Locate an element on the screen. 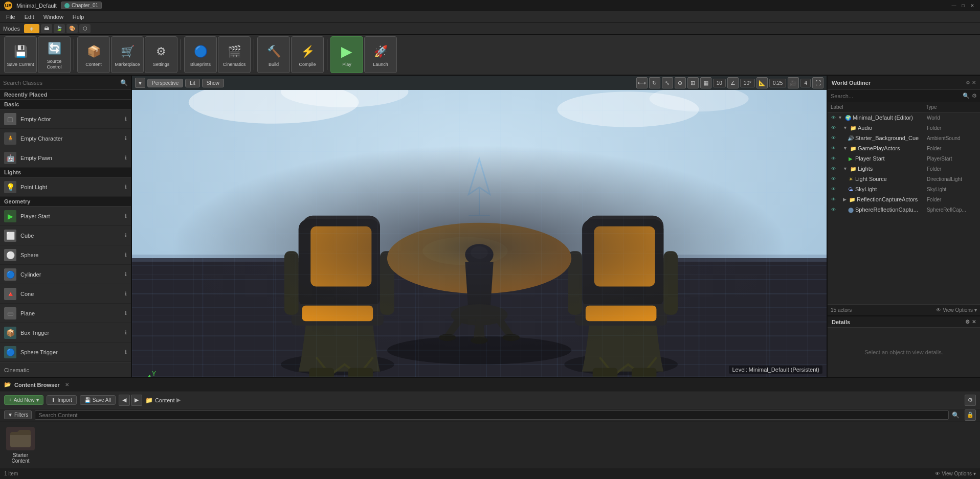 The height and width of the screenshot is (479, 980). starter-bg-cue: 👁 🔊 Starter_Background_Cue AmbientSound is located at coordinates (904, 138).